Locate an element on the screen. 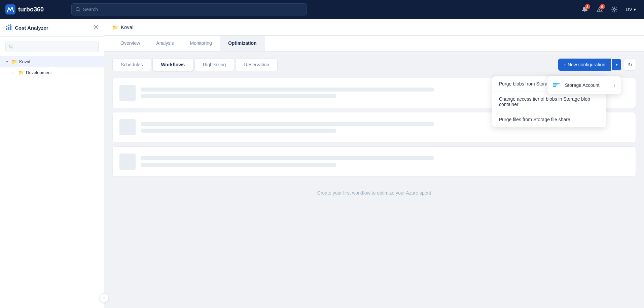 This screenshot has height=308, width=644. storage-account-item: Storage Account › is located at coordinates (584, 85).